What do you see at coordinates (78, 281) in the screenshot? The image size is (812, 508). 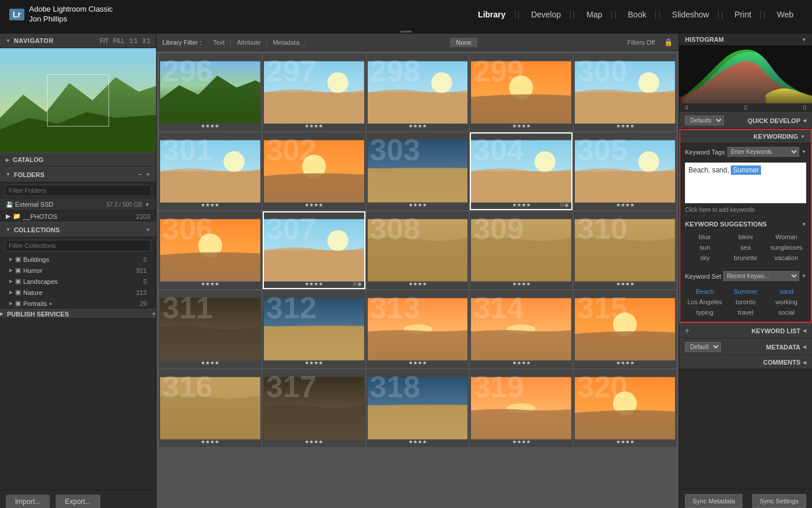 I see `collection-item-landscapes: ▶ ▣ Landscapes 5` at bounding box center [78, 281].